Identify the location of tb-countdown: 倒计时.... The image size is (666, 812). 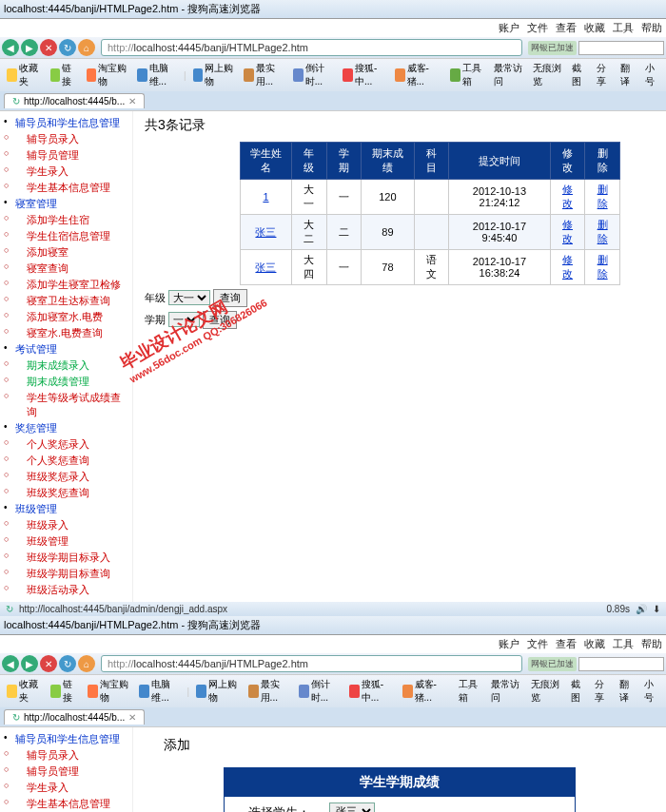
(313, 75).